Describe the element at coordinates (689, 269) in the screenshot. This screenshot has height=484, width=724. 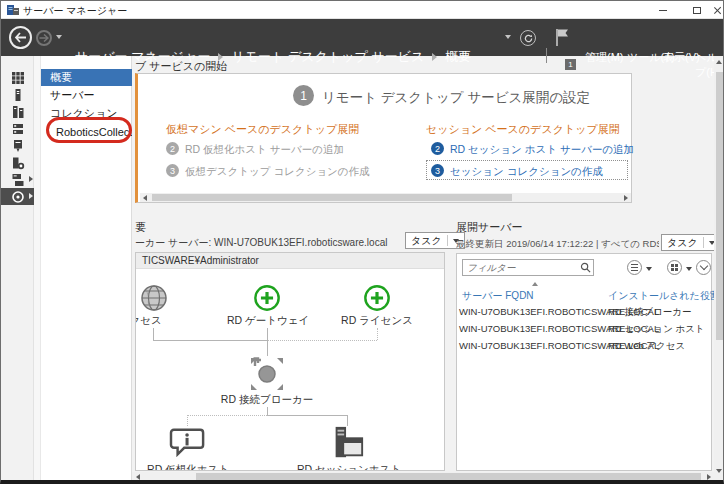
I see `grouping-dropdown-icon` at that location.